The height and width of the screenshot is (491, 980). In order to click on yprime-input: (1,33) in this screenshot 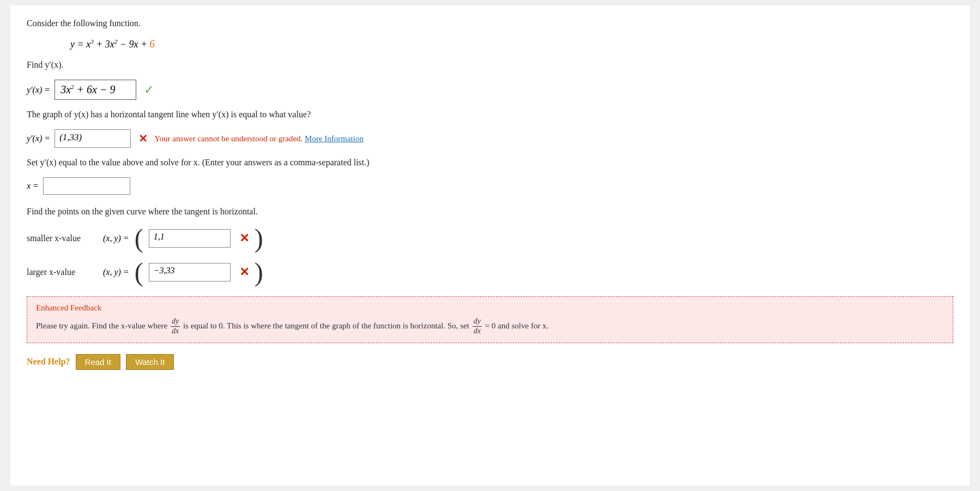, I will do `click(93, 139)`.